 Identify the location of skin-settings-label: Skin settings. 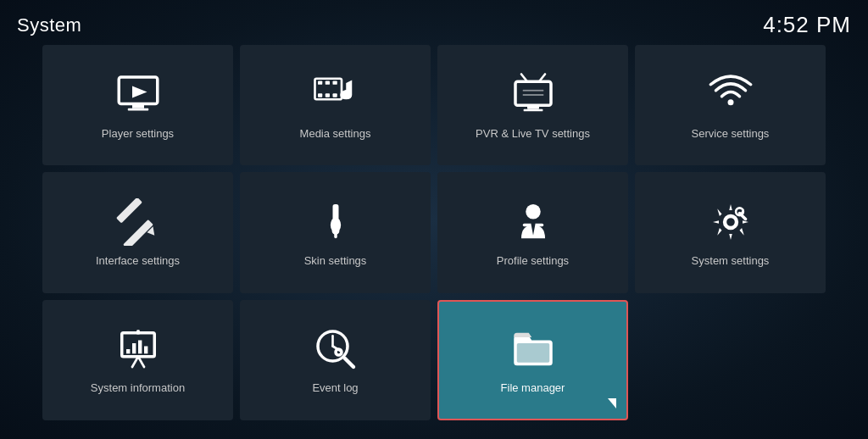
(336, 261).